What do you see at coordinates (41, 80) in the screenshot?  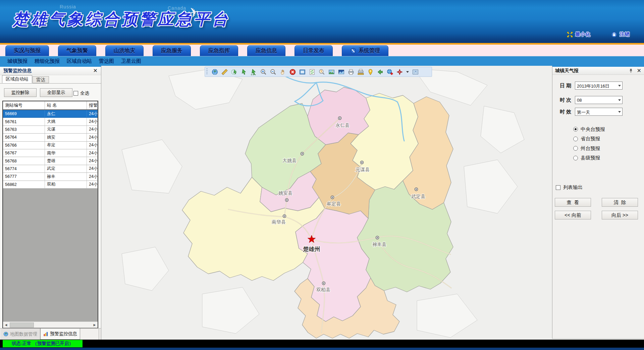 I see `tab-radar: 雷达` at bounding box center [41, 80].